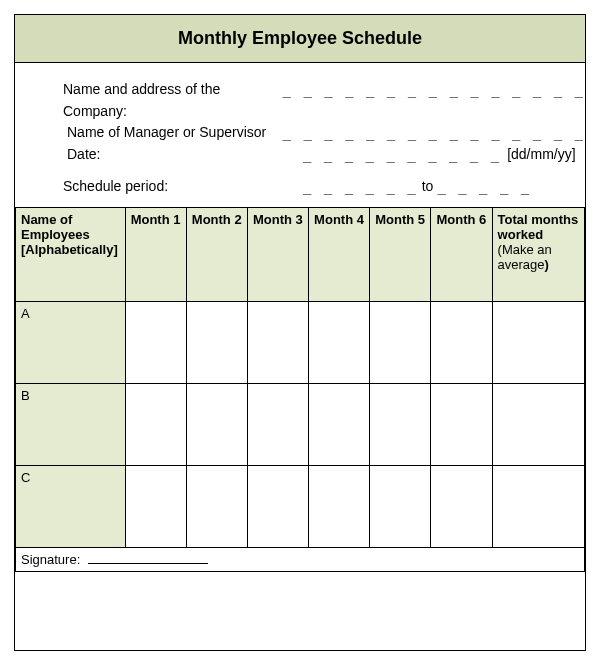 This screenshot has width=600, height=665. I want to click on period-to-label: to, so click(428, 187).